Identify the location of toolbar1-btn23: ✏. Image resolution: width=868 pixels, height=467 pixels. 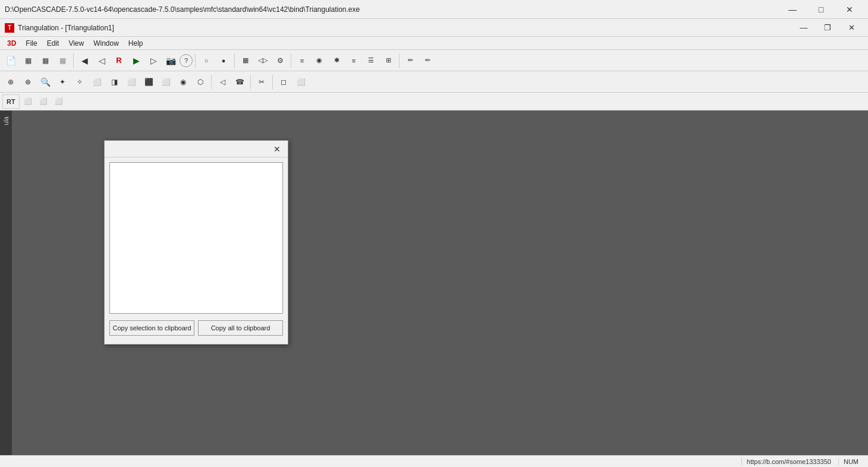
(410, 61).